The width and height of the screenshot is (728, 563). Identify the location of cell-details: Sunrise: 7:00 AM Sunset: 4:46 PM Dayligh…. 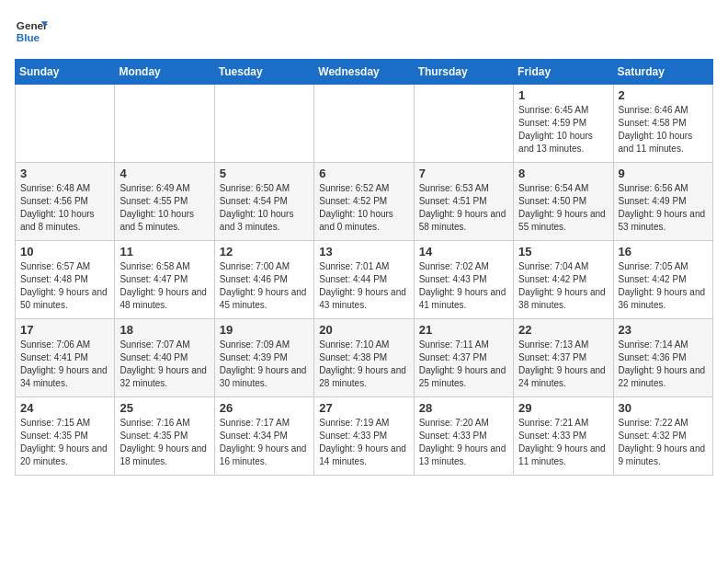
(265, 286).